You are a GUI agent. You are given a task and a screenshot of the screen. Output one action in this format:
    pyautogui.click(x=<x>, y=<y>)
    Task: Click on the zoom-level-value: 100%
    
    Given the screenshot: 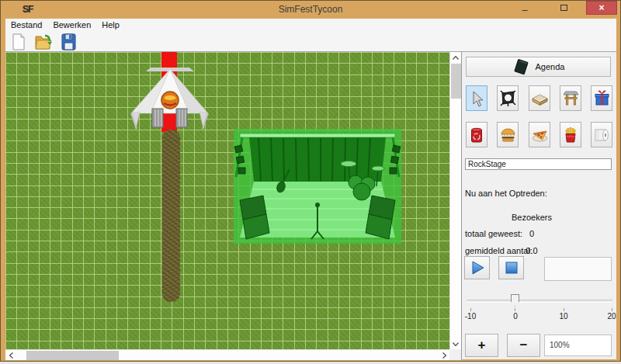 What is the action you would take?
    pyautogui.click(x=578, y=345)
    